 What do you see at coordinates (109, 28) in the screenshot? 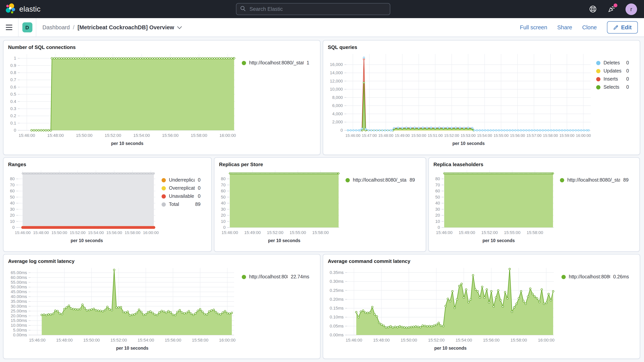
I see `breadcrumb: Dashboard / [Metricbeat CockroachDB] Ove…` at bounding box center [109, 28].